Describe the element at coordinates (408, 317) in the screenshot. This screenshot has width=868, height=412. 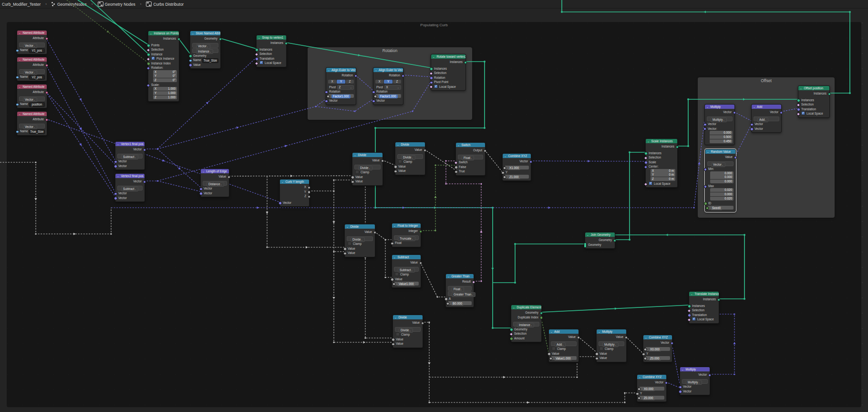
I see `node-header: ⌄ Divide` at that location.